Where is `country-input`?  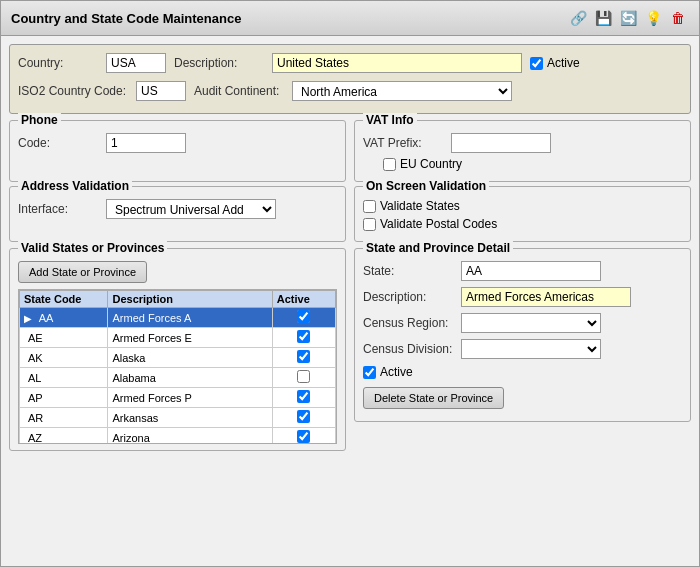 country-input is located at coordinates (136, 63).